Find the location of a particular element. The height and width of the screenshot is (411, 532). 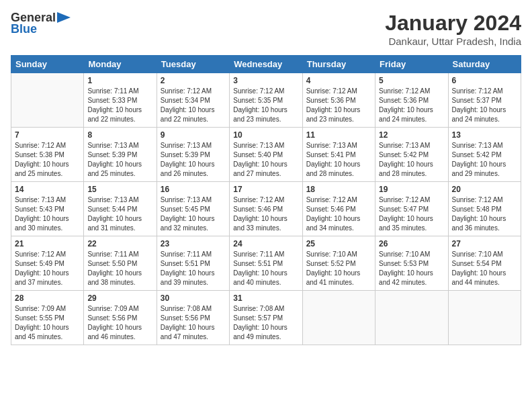

calendar-cell: 1Sunrise: 7:11 AM Sunset: 5:33 PM Daylig… is located at coordinates (120, 101).